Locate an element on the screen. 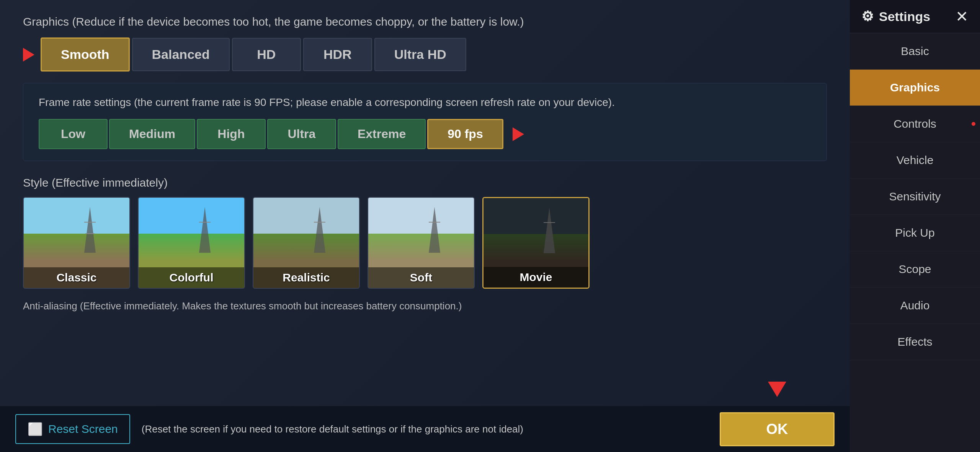  fps-ultra-button: Ultra is located at coordinates (302, 134).